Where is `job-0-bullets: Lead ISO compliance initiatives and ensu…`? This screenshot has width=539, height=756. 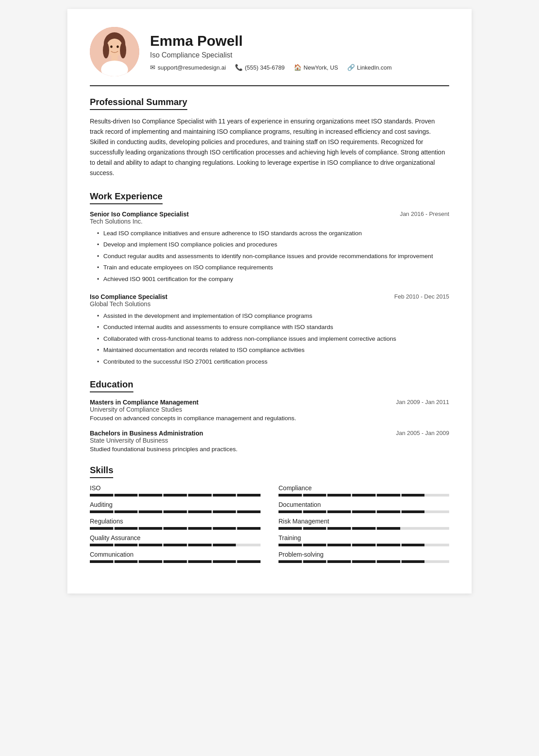
job-0-bullets: Lead ISO compliance initiatives and ensu… is located at coordinates (270, 256).